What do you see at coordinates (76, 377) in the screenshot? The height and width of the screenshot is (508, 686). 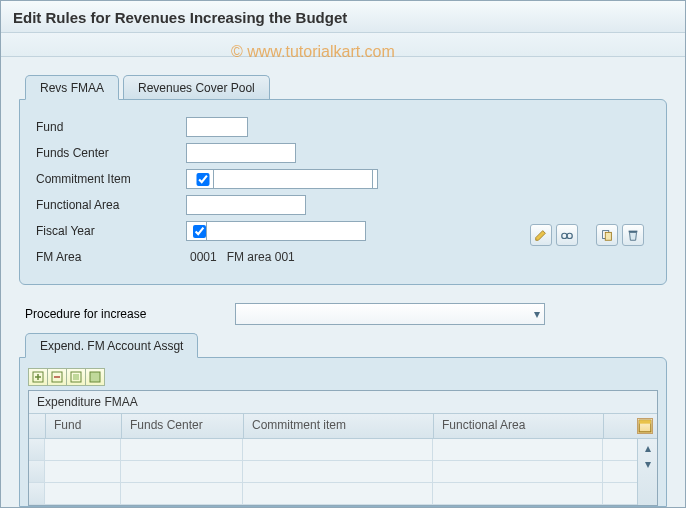 I see `copy-row-icon` at bounding box center [76, 377].